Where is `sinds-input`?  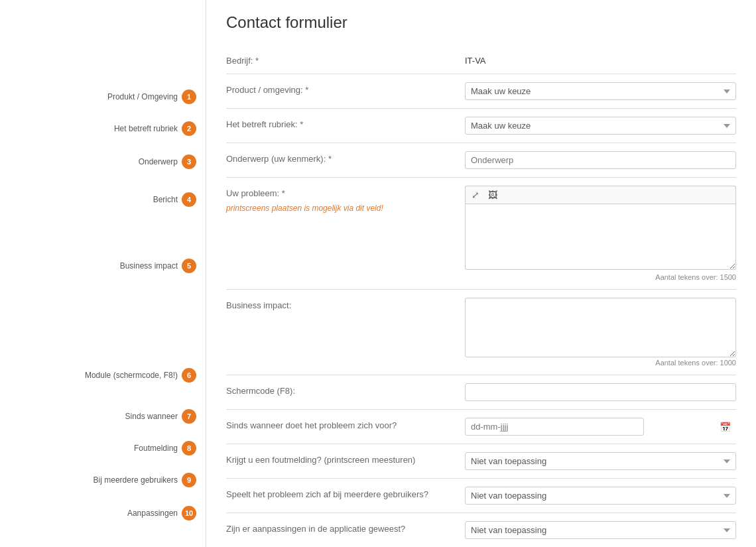
sinds-input is located at coordinates (554, 427).